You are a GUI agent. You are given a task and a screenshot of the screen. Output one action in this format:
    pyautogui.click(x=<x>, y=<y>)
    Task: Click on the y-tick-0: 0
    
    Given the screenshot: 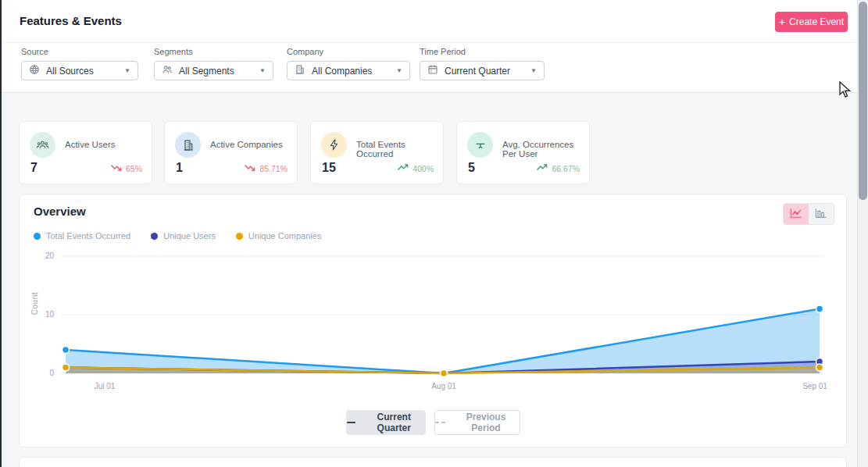 What is the action you would take?
    pyautogui.click(x=45, y=373)
    